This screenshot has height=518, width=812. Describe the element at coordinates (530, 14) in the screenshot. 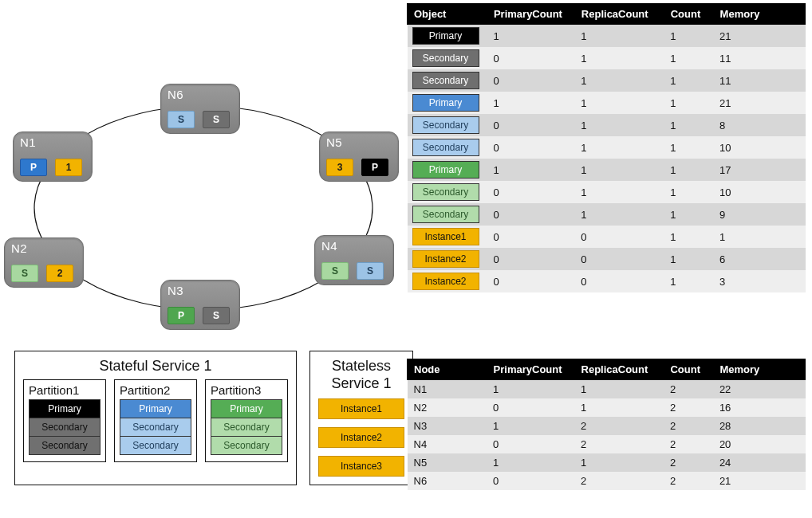

I see `column-header: PrimaryCount` at that location.